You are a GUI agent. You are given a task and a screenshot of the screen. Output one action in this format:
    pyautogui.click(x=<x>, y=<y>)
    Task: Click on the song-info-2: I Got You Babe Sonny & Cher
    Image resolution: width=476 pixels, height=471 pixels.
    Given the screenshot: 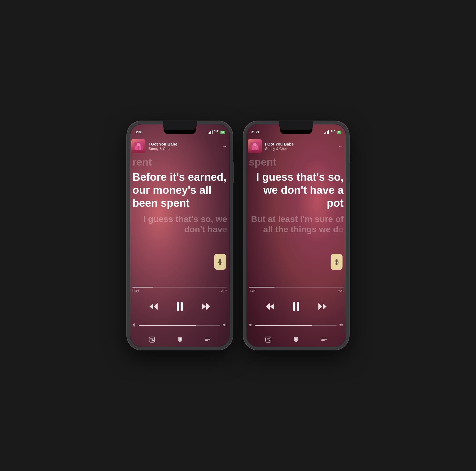 What is the action you would take?
    pyautogui.click(x=299, y=146)
    